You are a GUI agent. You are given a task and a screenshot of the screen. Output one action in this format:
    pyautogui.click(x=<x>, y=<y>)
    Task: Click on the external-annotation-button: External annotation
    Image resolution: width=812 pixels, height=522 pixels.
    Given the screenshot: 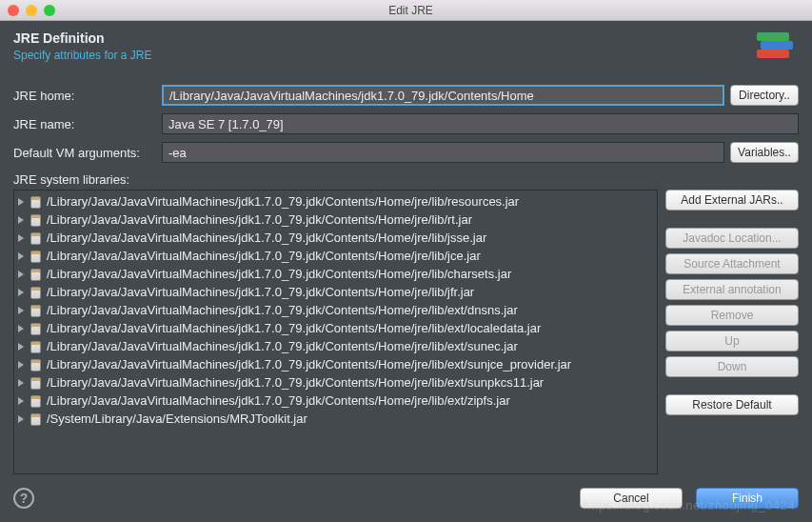 What is the action you would take?
    pyautogui.click(x=732, y=290)
    